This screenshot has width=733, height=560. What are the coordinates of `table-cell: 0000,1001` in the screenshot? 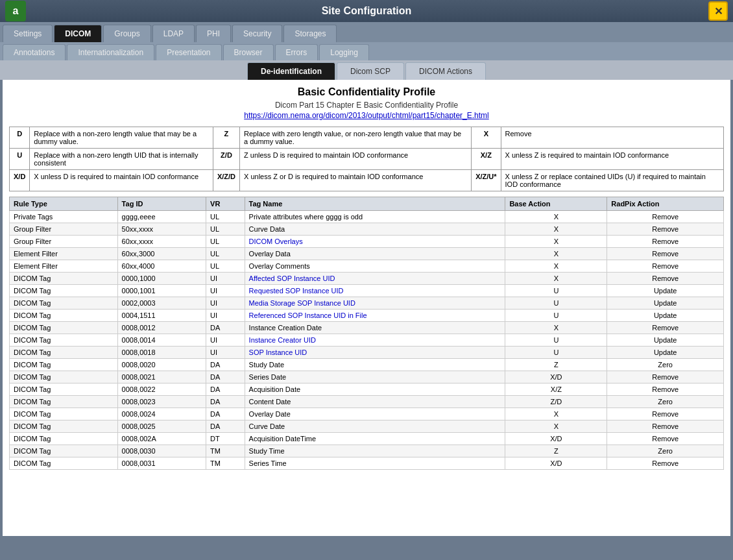 It's located at (162, 291).